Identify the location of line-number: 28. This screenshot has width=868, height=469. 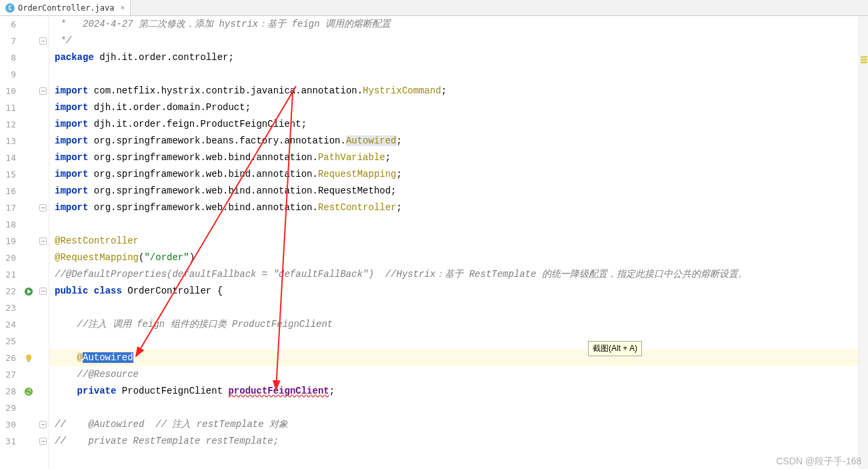
(8, 391).